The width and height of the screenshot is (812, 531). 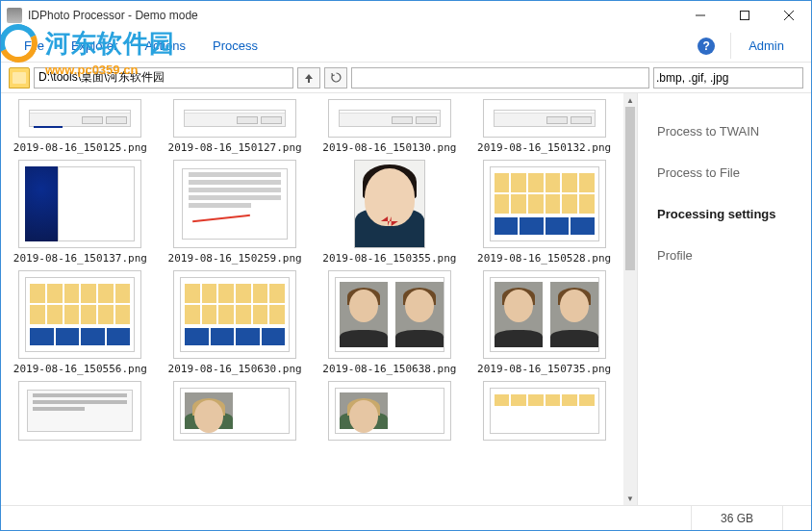 I want to click on scrollbar-thumb, so click(x=630, y=189).